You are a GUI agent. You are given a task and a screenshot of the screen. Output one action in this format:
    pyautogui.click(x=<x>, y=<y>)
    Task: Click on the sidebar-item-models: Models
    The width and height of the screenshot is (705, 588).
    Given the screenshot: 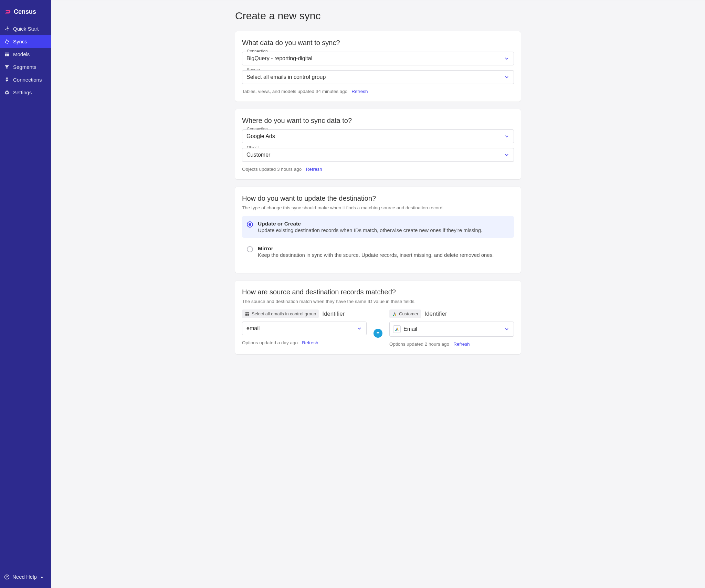 What is the action you would take?
    pyautogui.click(x=25, y=54)
    